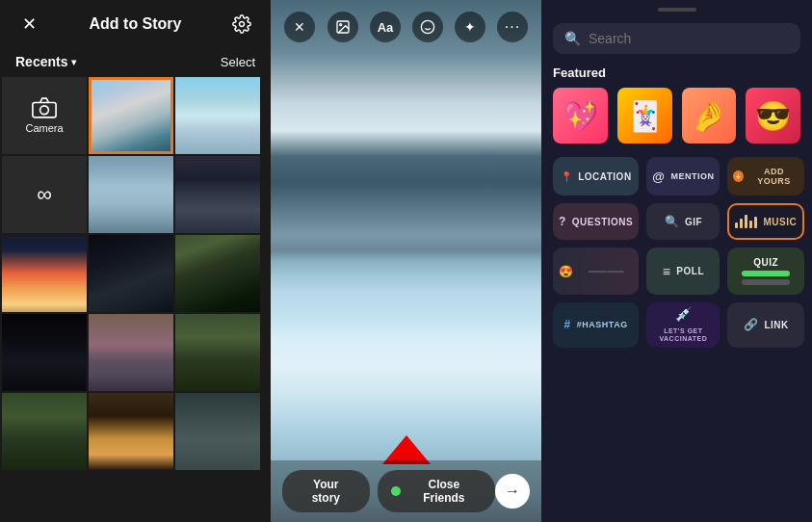  Describe the element at coordinates (300, 27) in the screenshot. I see `close-story-button: ✕` at that location.